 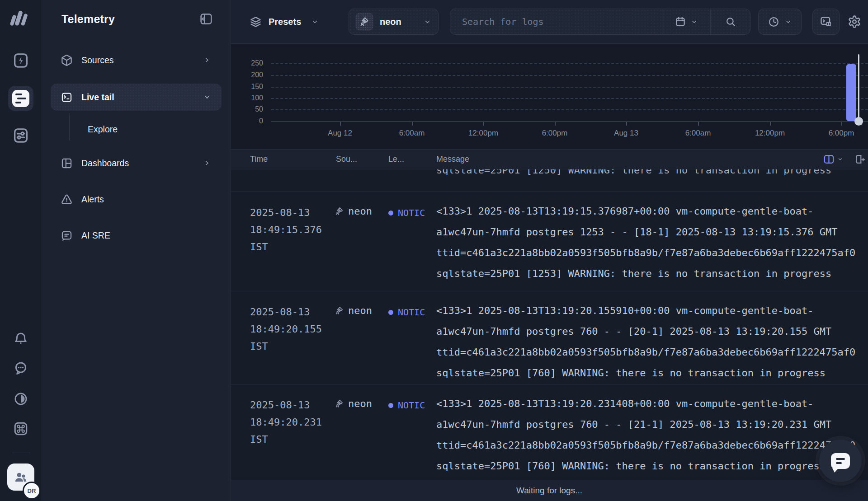 What do you see at coordinates (21, 250) in the screenshot?
I see `icon-rail: DR` at bounding box center [21, 250].